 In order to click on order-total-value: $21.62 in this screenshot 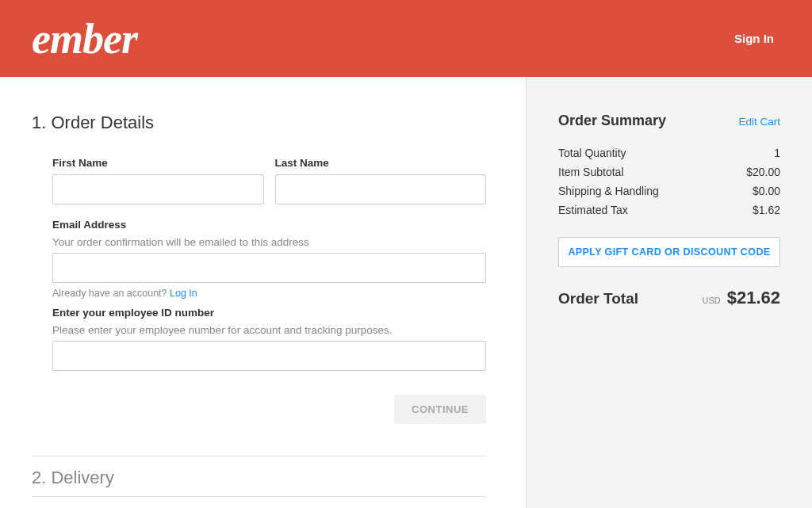, I will do `click(753, 298)`.